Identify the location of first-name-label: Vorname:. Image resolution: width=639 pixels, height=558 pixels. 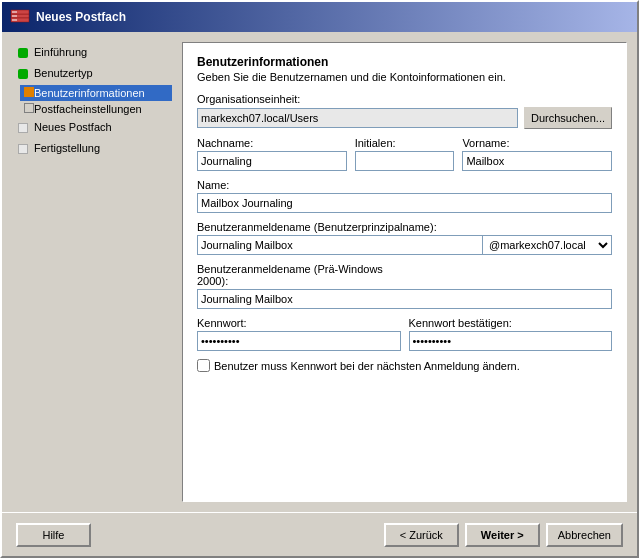
(537, 143).